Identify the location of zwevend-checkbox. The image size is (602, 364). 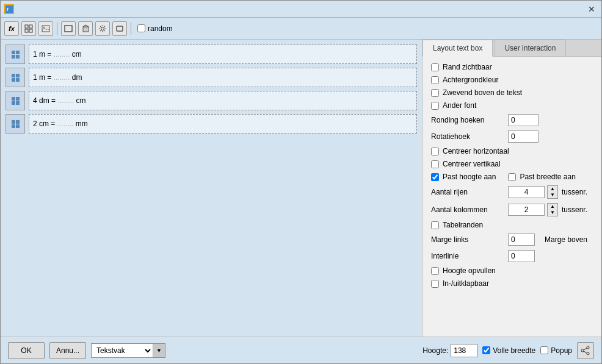
(435, 93).